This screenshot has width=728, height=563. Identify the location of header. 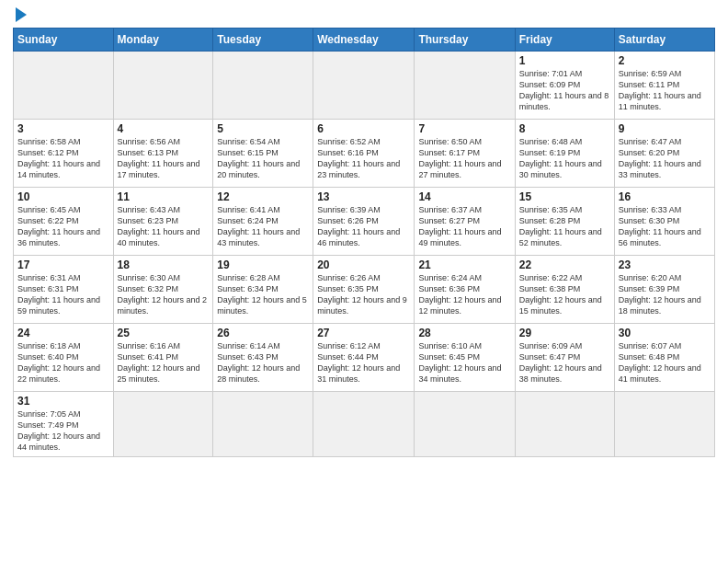
(364, 16).